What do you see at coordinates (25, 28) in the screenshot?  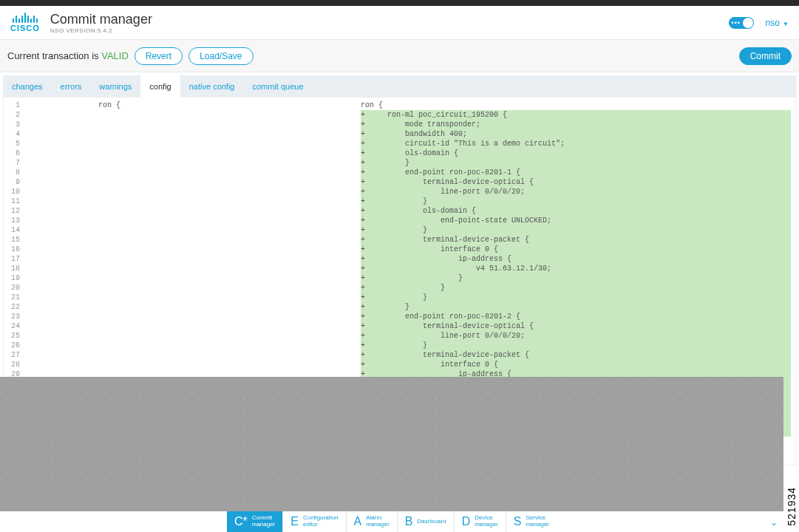 I see `logo-text: CISCO` at bounding box center [25, 28].